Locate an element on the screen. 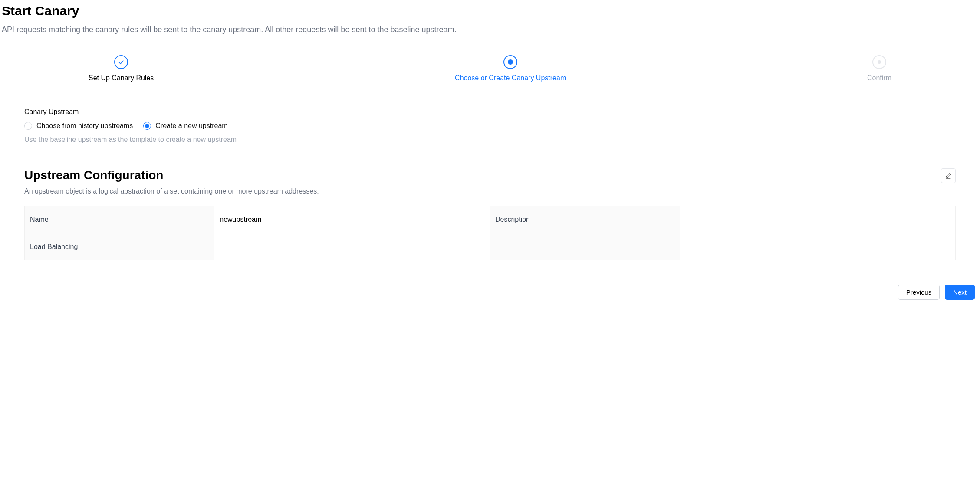  table-row: Load Balancing is located at coordinates (490, 247).